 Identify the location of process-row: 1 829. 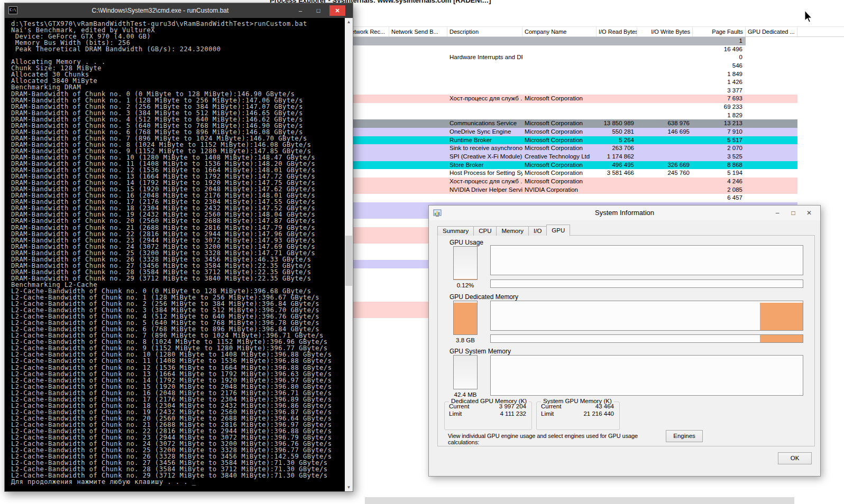
(571, 116).